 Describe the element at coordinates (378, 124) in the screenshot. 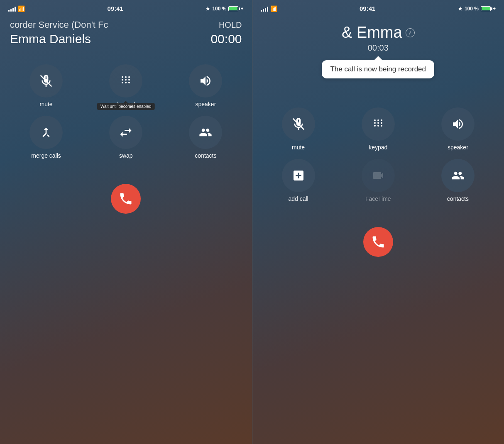

I see `right-keypad-button` at that location.